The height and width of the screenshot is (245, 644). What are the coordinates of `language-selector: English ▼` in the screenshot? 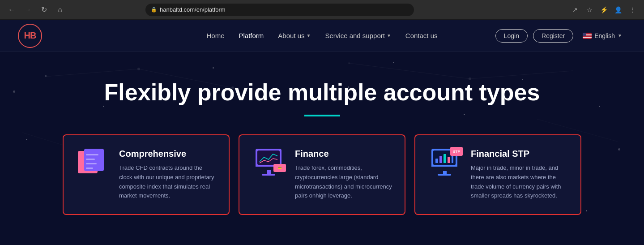 It's located at (602, 36).